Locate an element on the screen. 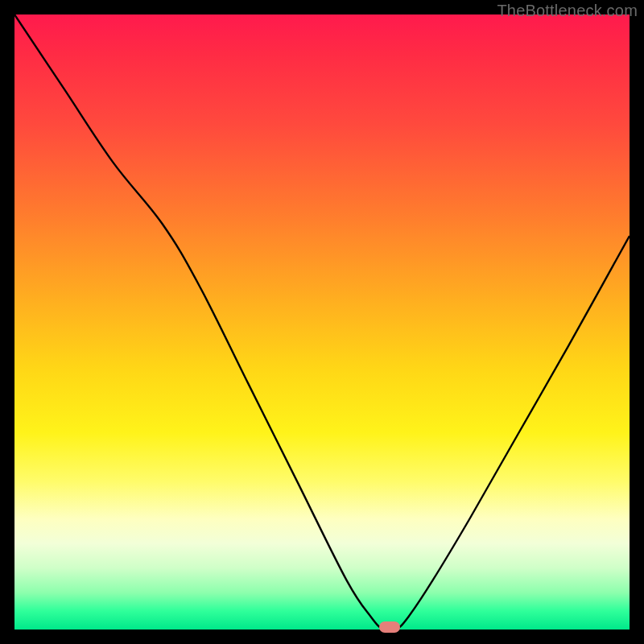  credit-text: TheBottleneck.com is located at coordinates (567, 11).